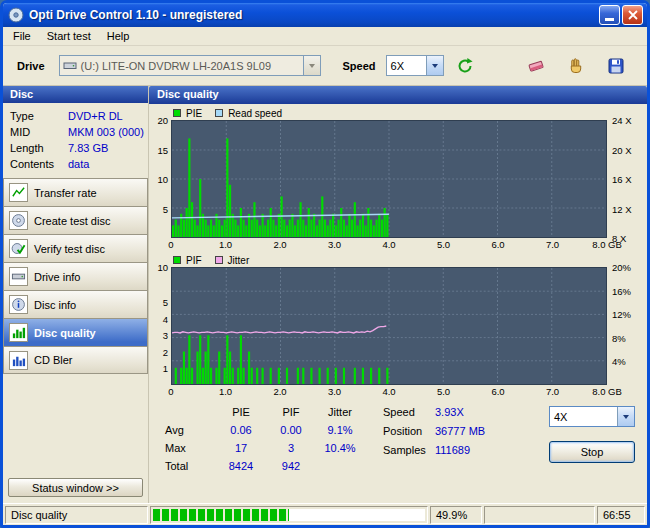 The image size is (650, 528). Describe the element at coordinates (610, 20) in the screenshot. I see `minimize-icon` at that location.